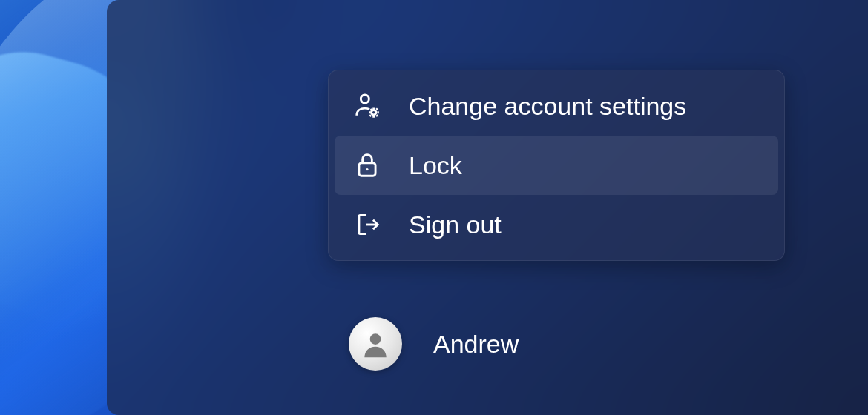  Describe the element at coordinates (435, 166) in the screenshot. I see `menu-item-label: Lock` at that location.